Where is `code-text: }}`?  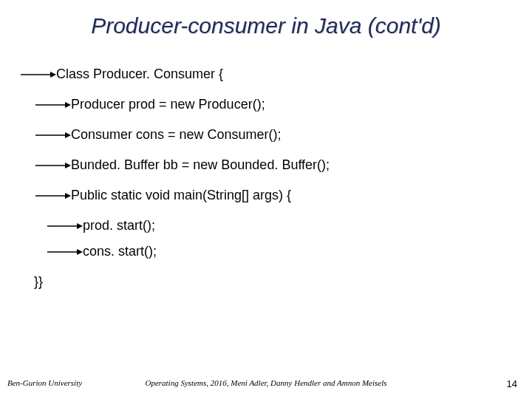 code-text: }} is located at coordinates (38, 282).